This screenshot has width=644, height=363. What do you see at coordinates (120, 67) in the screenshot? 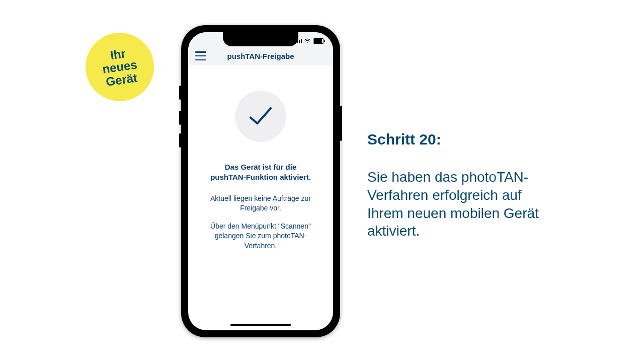
I see `new-device-badge: Ihr neues Gerät` at bounding box center [120, 67].